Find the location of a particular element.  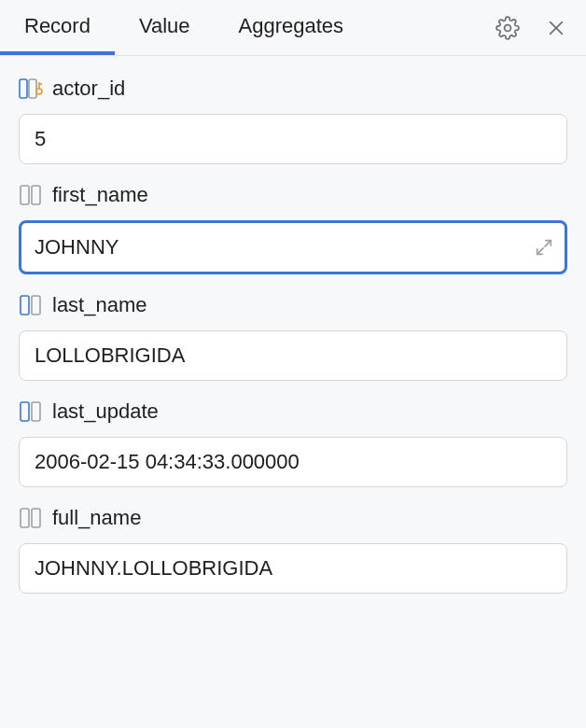

field-last-name: last_name is located at coordinates (293, 337).